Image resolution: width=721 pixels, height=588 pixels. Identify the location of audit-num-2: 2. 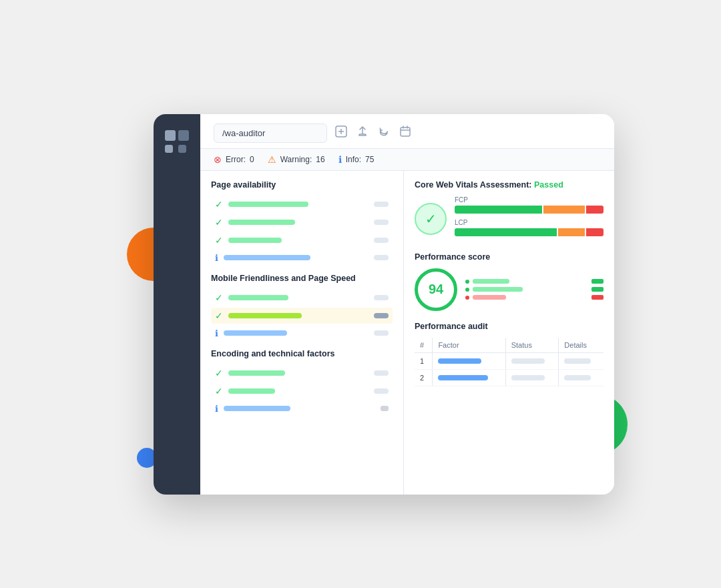
(423, 378).